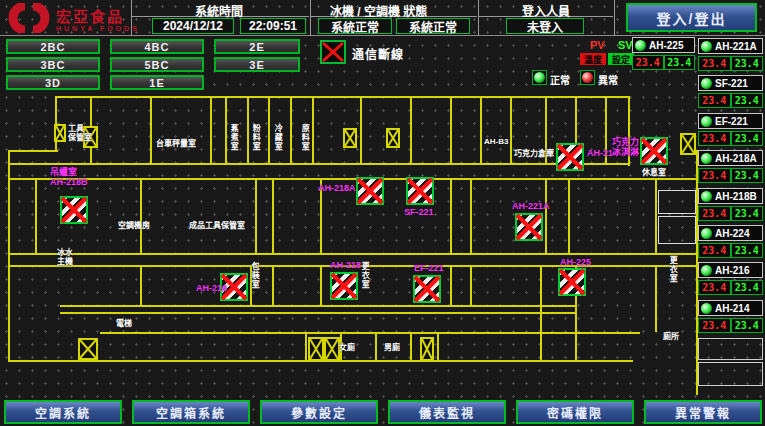 The height and width of the screenshot is (426, 765). Describe the element at coordinates (730, 138) in the screenshot. I see `unit-values-ef-221: 23.423.4` at that location.